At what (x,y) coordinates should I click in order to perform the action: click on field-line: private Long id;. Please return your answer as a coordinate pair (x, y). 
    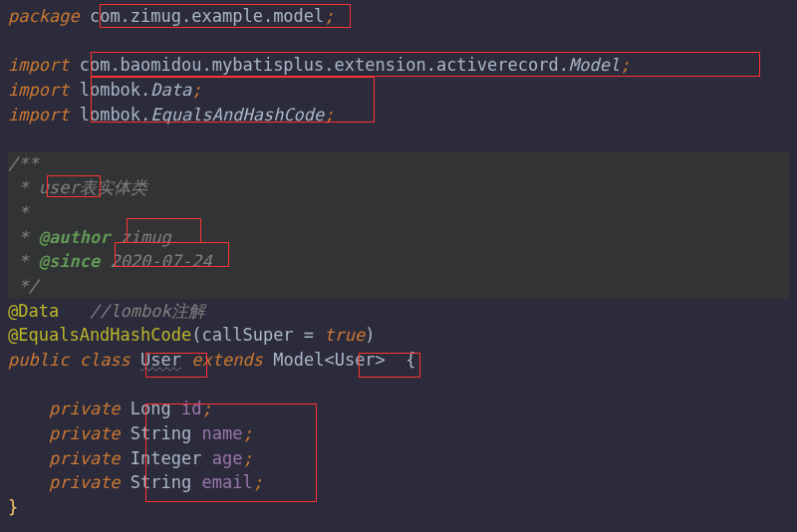
    Looking at the image, I should click on (398, 408).